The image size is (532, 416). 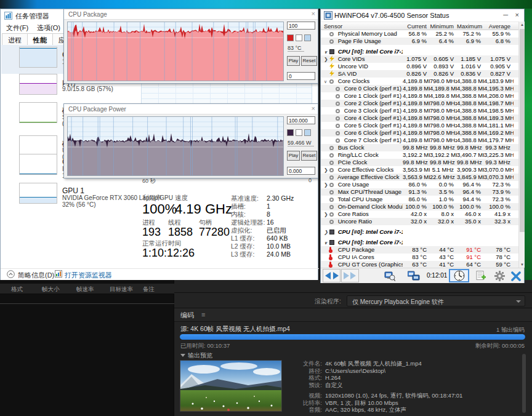 I want to click on table-row: ❯ Core Effective Clocks3,563.9 MHz5.1 MH…, so click(x=420, y=170).